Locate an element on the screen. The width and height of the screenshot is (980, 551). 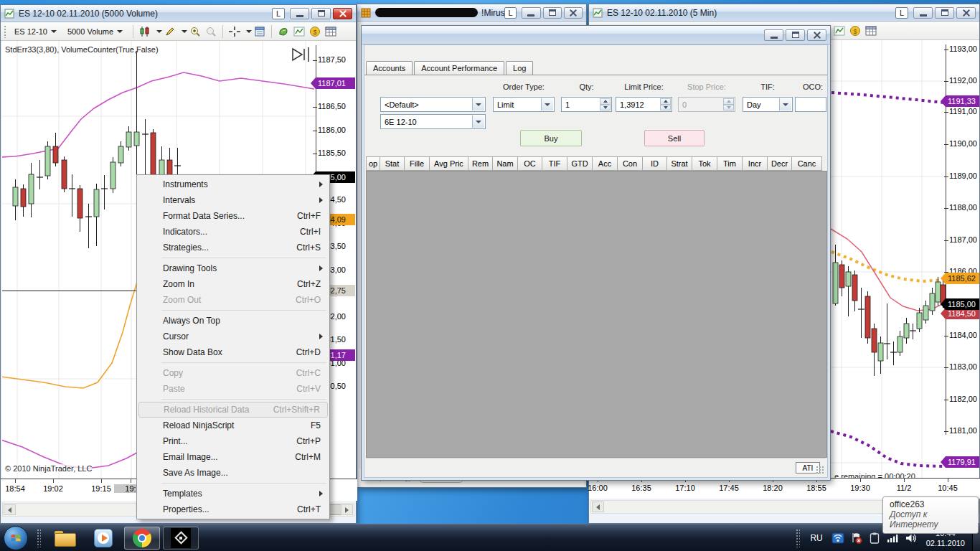
qty-down-button is located at coordinates (606, 108).